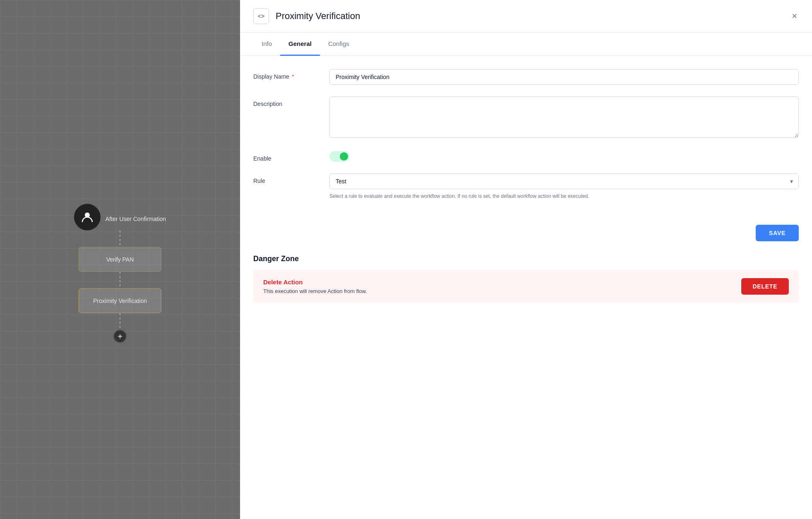 Image resolution: width=812 pixels, height=519 pixels. Describe the element at coordinates (526, 77) in the screenshot. I see `display-name-row: Display Name *` at that location.